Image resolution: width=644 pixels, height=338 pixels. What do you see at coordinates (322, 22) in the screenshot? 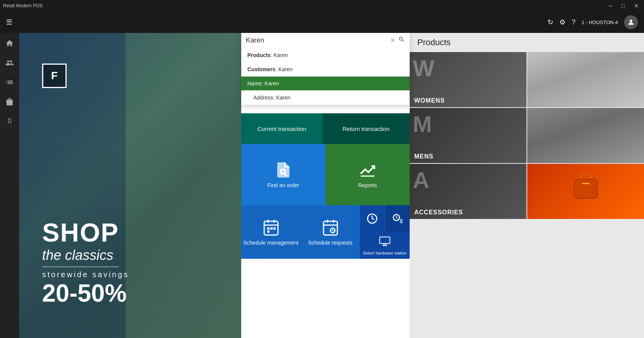
I see `topbar: ☰ ↻ ⚙ ? 1 - HOUSTON-4` at bounding box center [322, 22].